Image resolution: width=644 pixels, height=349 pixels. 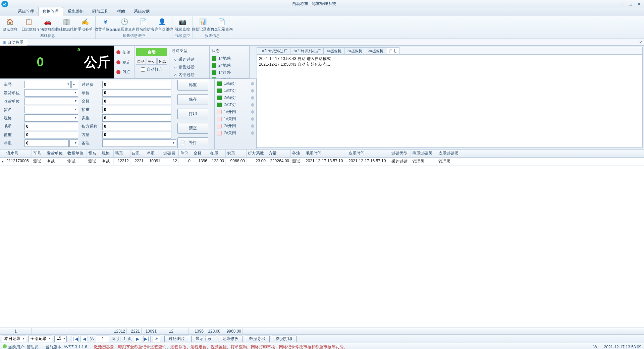 What do you see at coordinates (193, 114) in the screenshot?
I see `print-button: 打印` at bounding box center [193, 114].